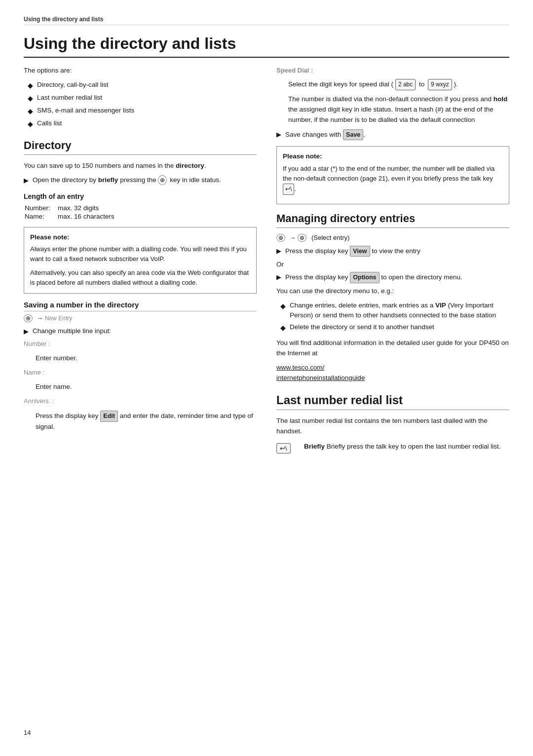  Describe the element at coordinates (353, 135) in the screenshot. I see `save-button: Save` at that location.